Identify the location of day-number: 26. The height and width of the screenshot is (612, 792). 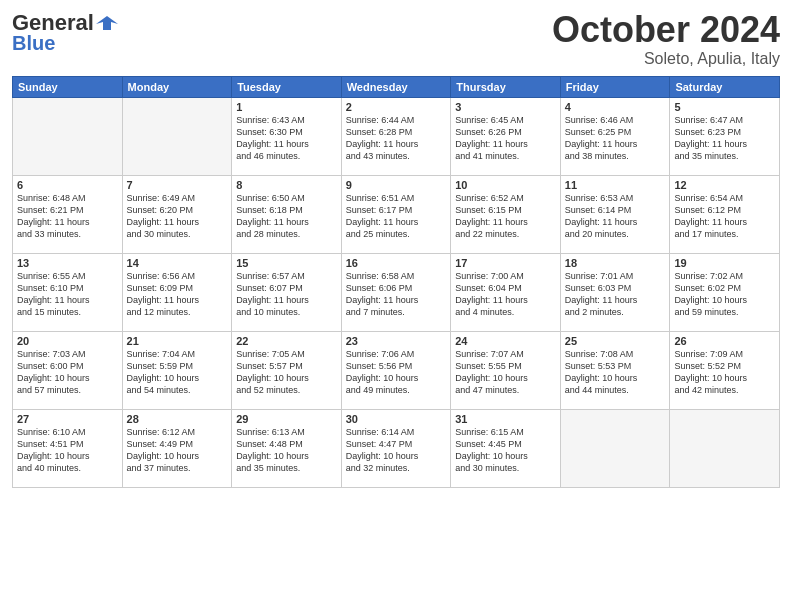
(724, 341).